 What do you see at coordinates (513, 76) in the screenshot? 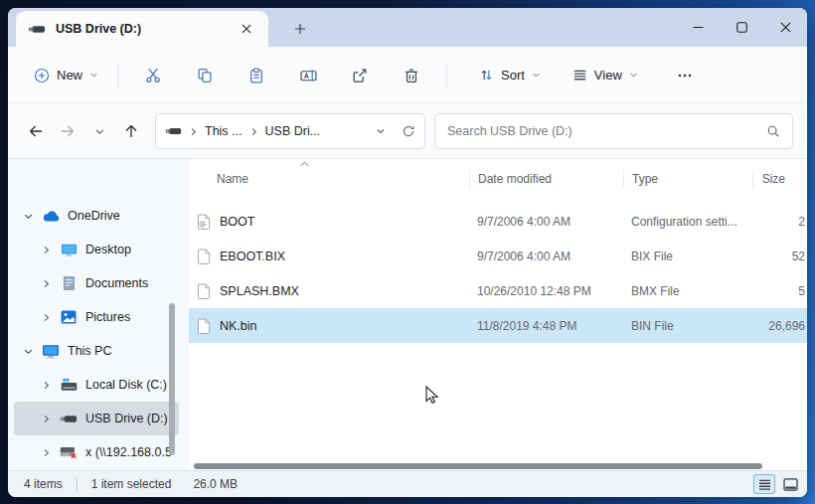
I see `sort-button-label: Sort` at bounding box center [513, 76].